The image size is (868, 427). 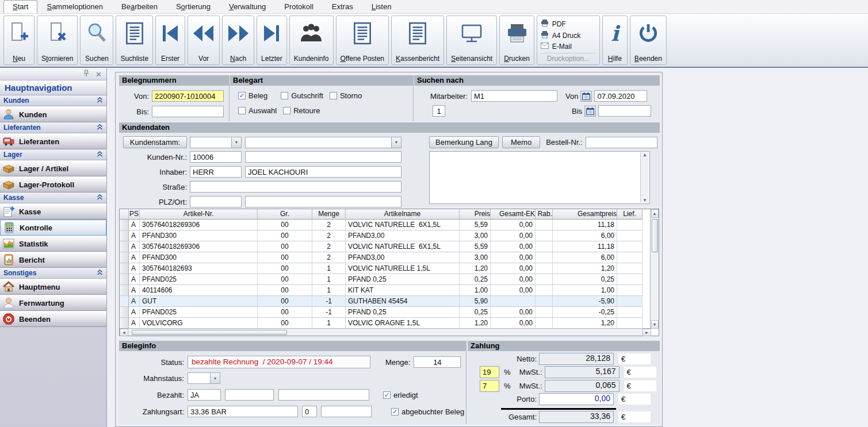 I want to click on sidebar-item-lager-artikel: Lager / Artikel, so click(x=53, y=168).